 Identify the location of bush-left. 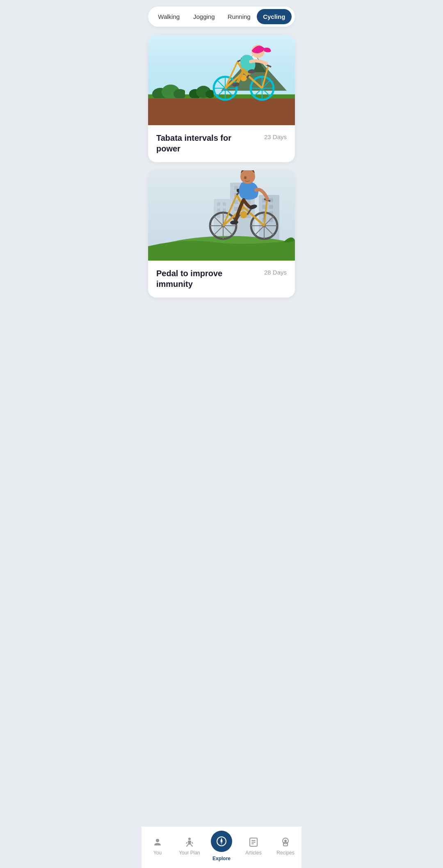
(169, 91).